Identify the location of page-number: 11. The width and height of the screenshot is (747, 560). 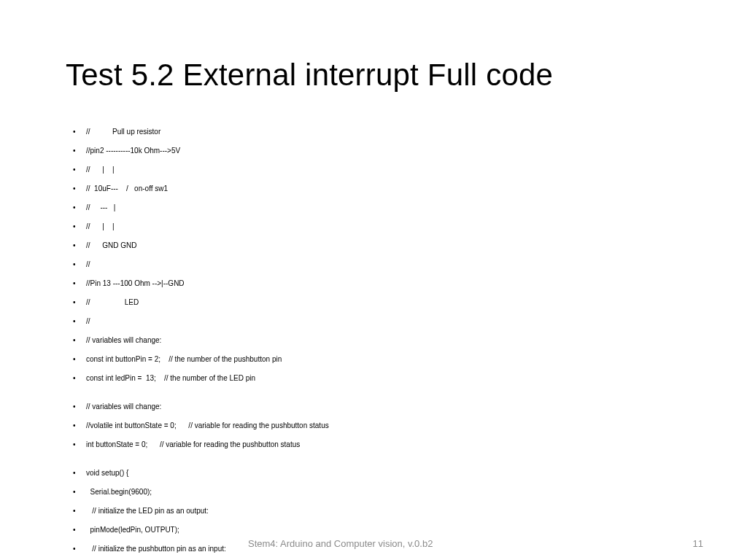
(698, 544).